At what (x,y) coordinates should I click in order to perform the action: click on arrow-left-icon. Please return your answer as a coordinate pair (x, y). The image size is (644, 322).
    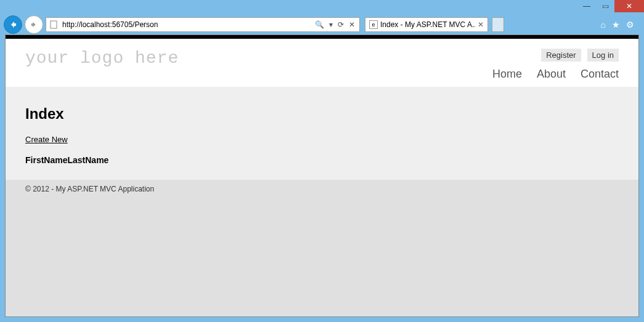
    Looking at the image, I should click on (13, 25).